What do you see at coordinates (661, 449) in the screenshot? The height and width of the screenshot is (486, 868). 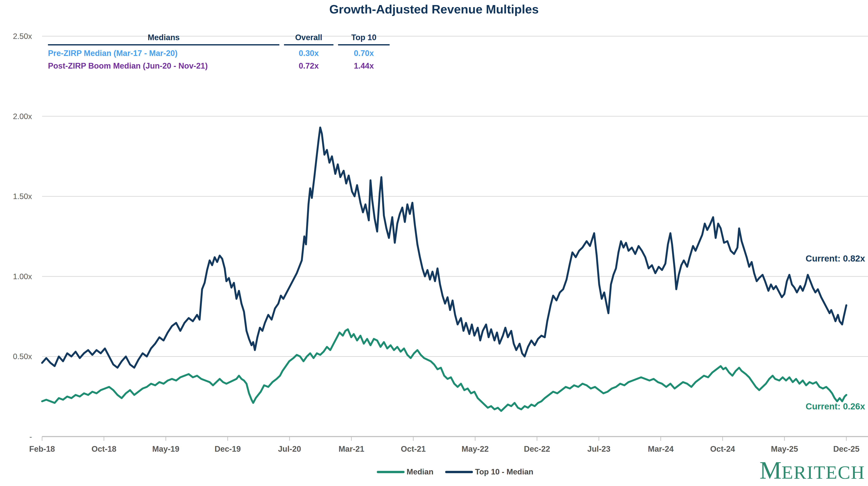 I see `x-axis-label: Mar-24` at bounding box center [661, 449].